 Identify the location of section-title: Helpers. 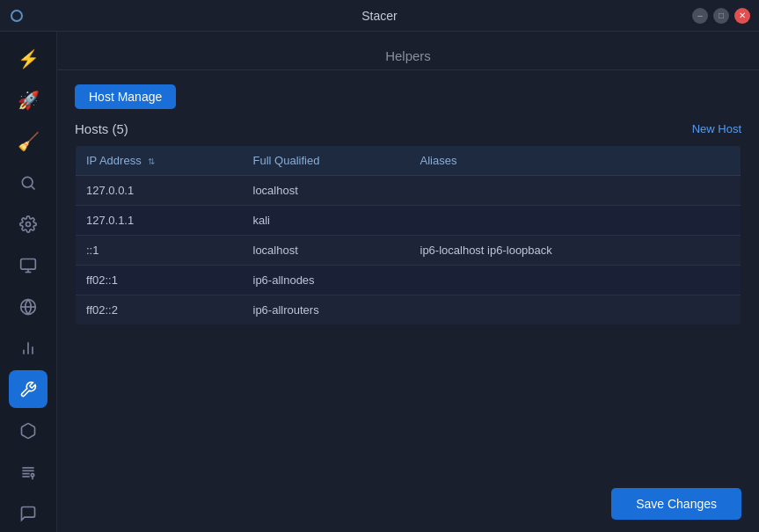
(408, 56).